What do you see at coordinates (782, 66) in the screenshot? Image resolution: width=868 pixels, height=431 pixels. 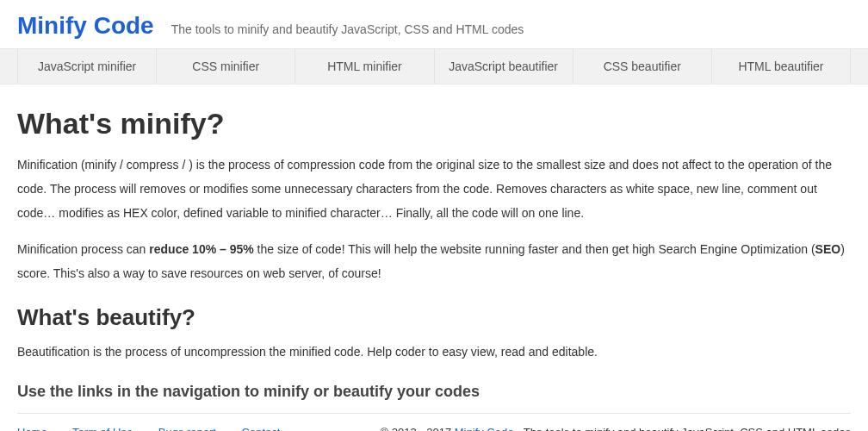 I see `nav-html-beautifier: HTML beautifier` at bounding box center [782, 66].